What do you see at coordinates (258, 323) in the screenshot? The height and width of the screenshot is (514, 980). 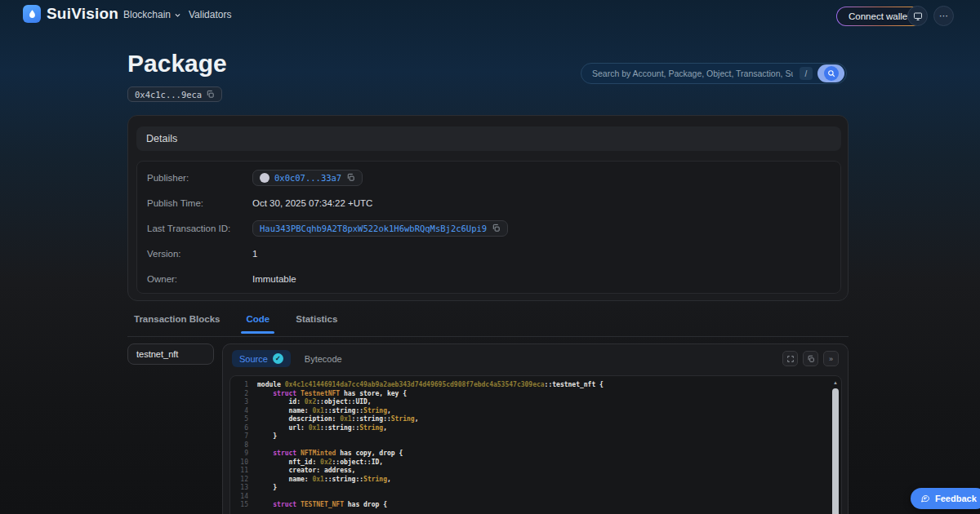 I see `tab-code: Code` at bounding box center [258, 323].